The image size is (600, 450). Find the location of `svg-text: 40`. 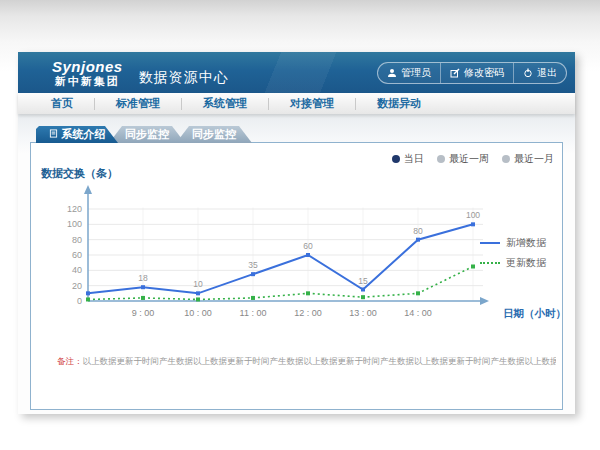

svg-text: 40 is located at coordinates (77, 270).